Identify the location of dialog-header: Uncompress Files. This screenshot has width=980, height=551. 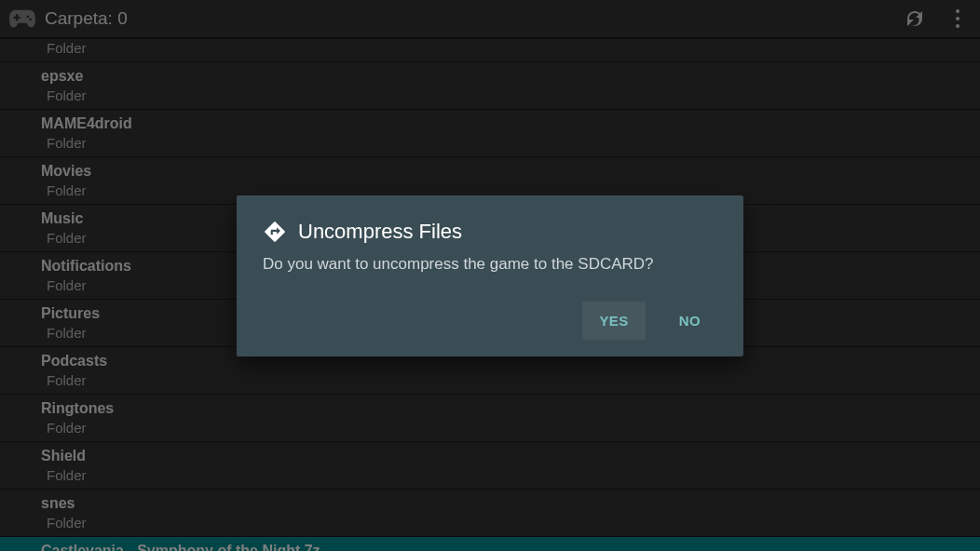
(490, 237).